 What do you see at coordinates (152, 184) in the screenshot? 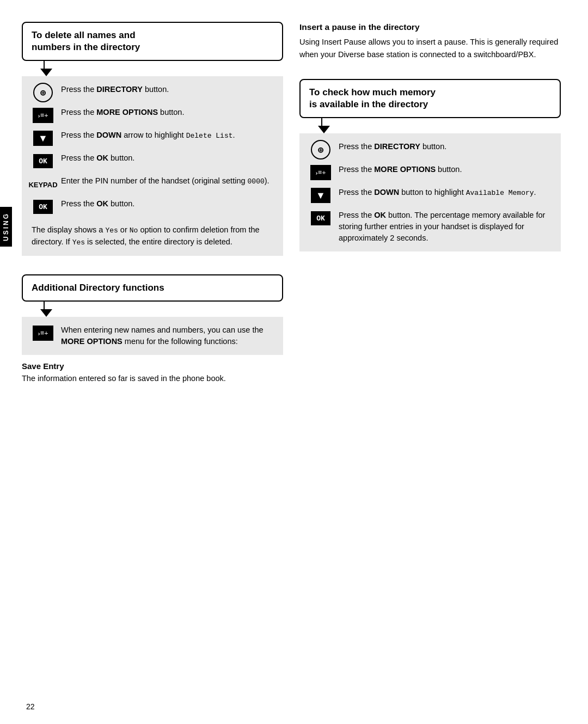
I see `step-row: KEYPAD Enter the PIN number of the hands…` at bounding box center [152, 184].